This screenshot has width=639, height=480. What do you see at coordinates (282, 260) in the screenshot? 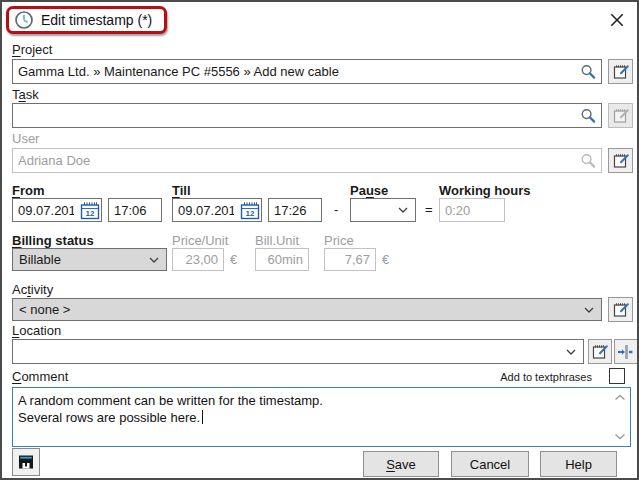
I see `bill-unit-input` at bounding box center [282, 260].